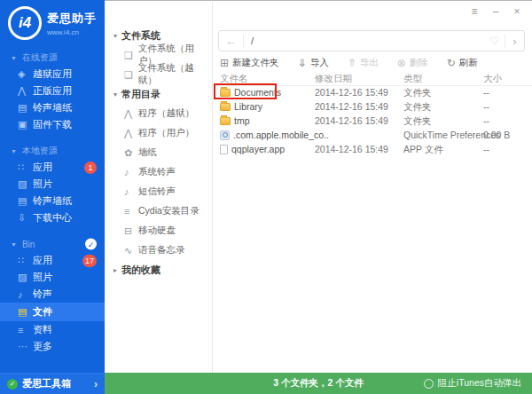 This screenshot has width=532, height=394. I want to click on chevron-right-icon: ›, so click(96, 384).